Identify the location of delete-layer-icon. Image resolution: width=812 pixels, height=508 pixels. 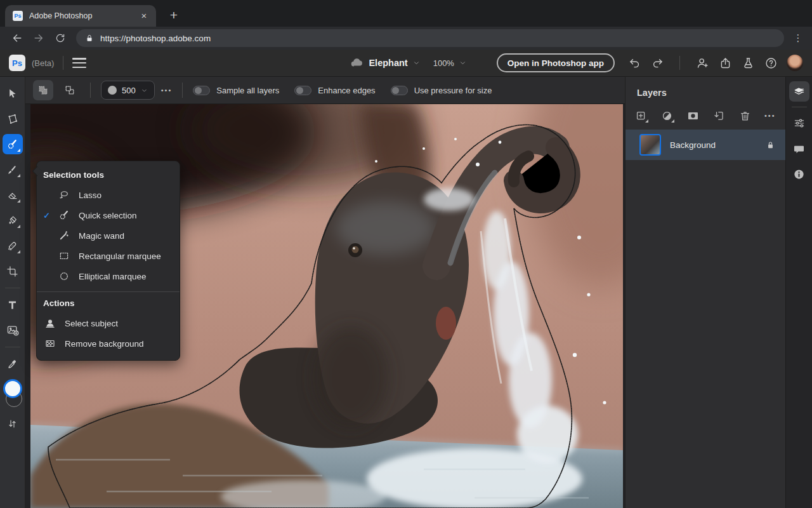
(745, 116).